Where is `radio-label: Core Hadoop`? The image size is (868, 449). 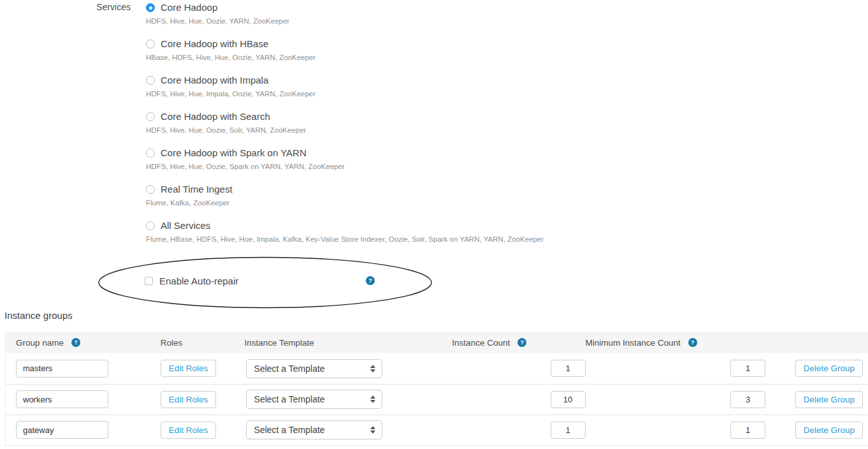 radio-label: Core Hadoop is located at coordinates (189, 8).